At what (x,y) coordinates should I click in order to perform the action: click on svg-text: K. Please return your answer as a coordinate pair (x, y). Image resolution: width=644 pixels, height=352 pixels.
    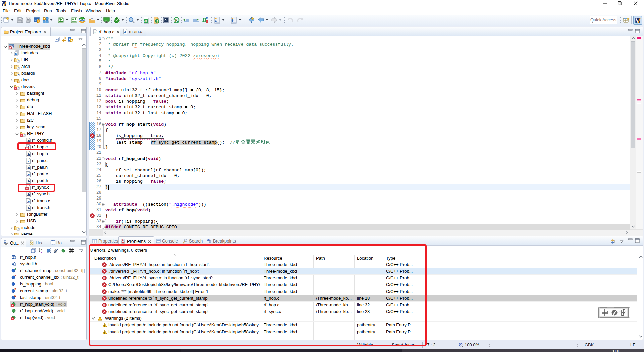
    Looking at the image, I should click on (177, 20).